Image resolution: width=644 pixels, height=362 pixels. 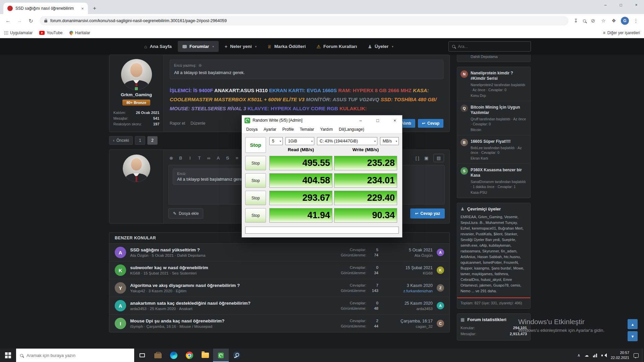 I want to click on avatar: I, so click(x=120, y=323).